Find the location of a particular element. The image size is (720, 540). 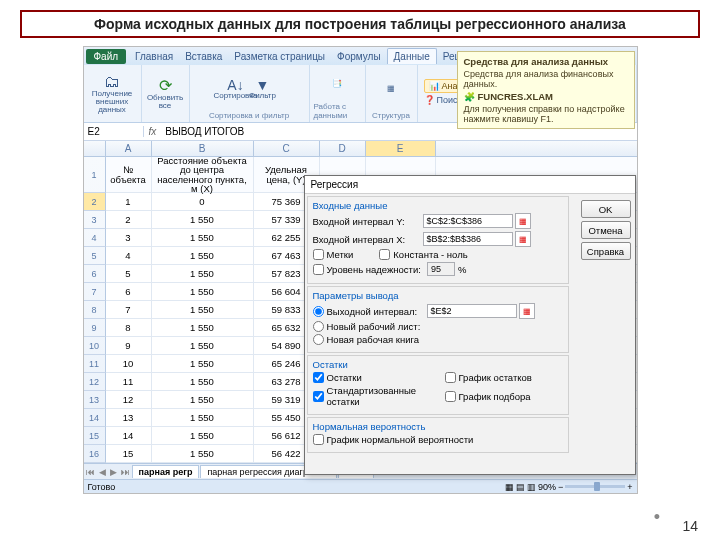

tab-layout: Разметка страницы is located at coordinates (280, 56).